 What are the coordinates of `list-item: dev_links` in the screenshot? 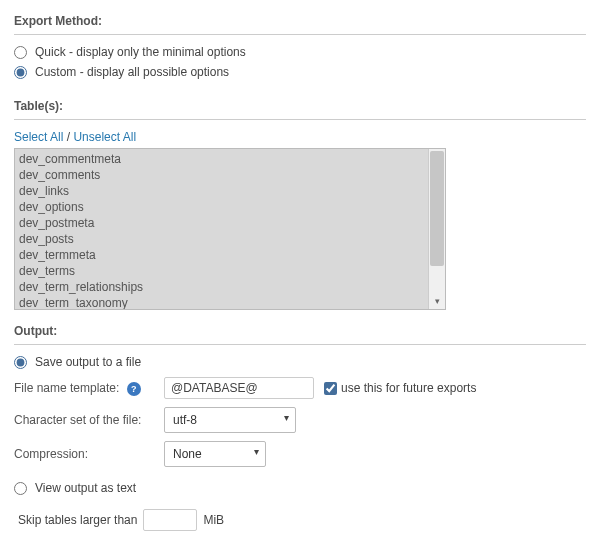 It's located at (222, 191).